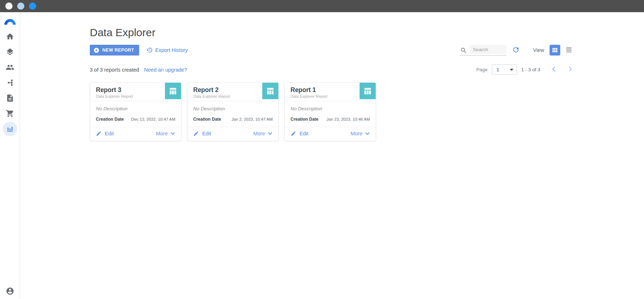 Image resolution: width=644 pixels, height=299 pixels. I want to click on sidebar-item-data-explorer, so click(10, 129).